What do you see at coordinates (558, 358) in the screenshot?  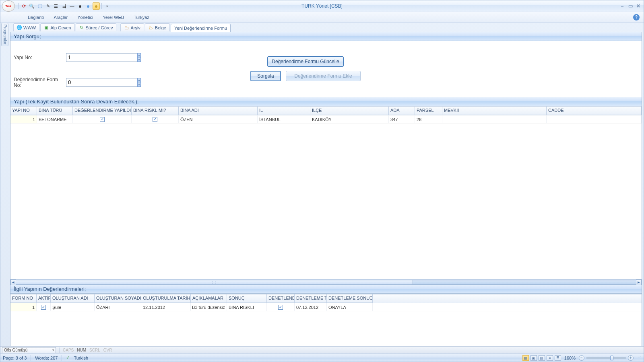 I see `view-draft-icon: ≣` at bounding box center [558, 358].